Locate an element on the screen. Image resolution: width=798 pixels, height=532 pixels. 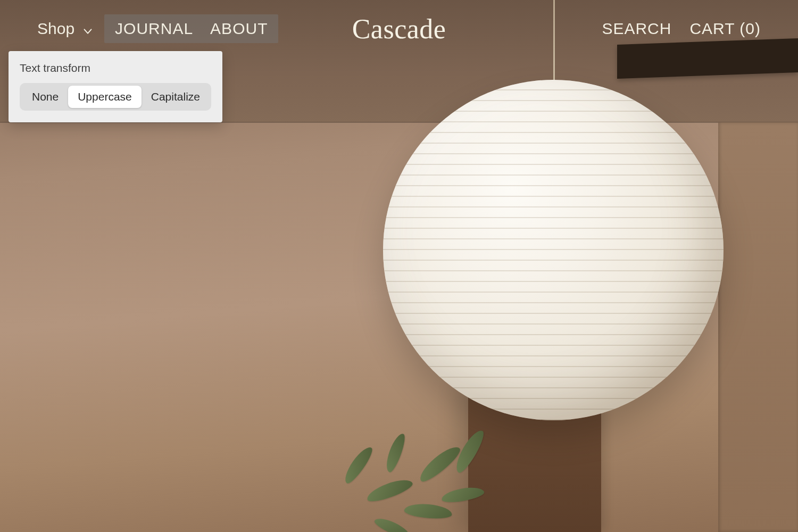
search-link: SEARCH is located at coordinates (636, 29).